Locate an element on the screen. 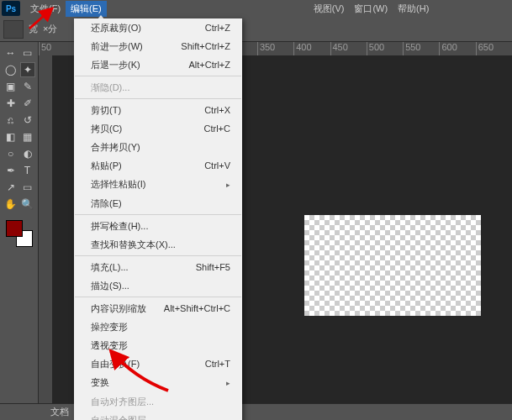 The image size is (512, 420). menu-item-10: 选择性粘贴(I) is located at coordinates (158, 185).